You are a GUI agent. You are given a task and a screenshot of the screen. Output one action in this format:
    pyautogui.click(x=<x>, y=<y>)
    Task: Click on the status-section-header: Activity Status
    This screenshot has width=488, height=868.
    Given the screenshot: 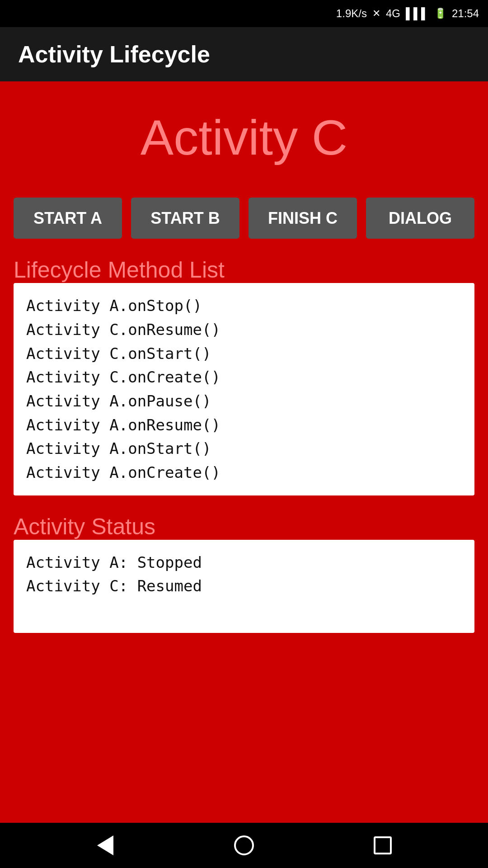 What is the action you would take?
    pyautogui.click(x=244, y=527)
    